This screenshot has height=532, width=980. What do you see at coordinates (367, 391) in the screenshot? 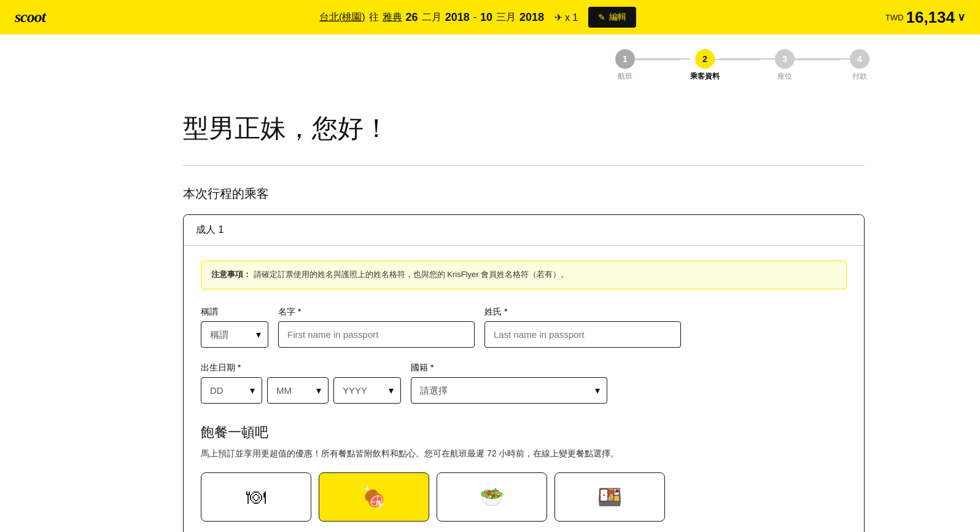
I see `yyyy-select: YYYY 2018200019901980` at bounding box center [367, 391].